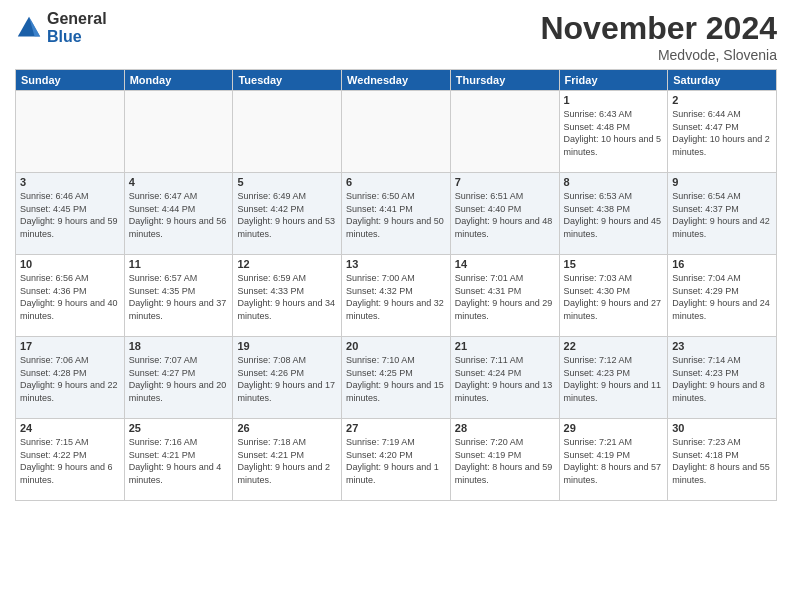 This screenshot has width=792, height=612. Describe the element at coordinates (614, 264) in the screenshot. I see `day-number: 15` at that location.